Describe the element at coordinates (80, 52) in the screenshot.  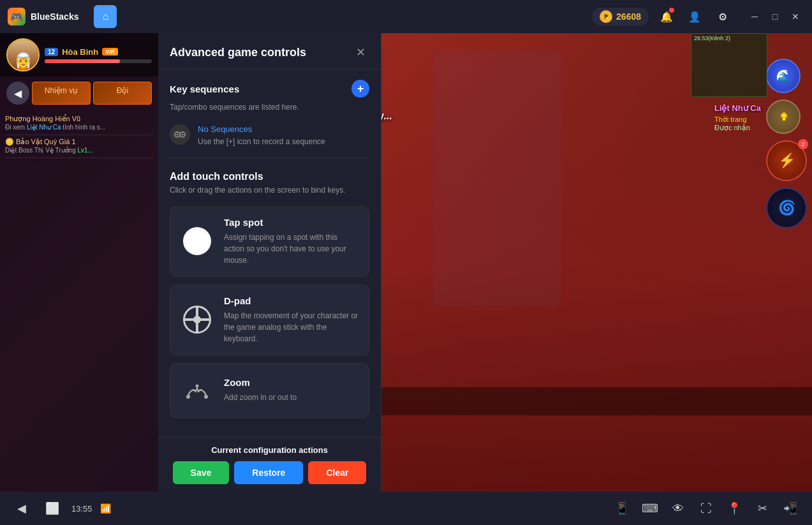
I see `player-name: Hòa Bình` at that location.